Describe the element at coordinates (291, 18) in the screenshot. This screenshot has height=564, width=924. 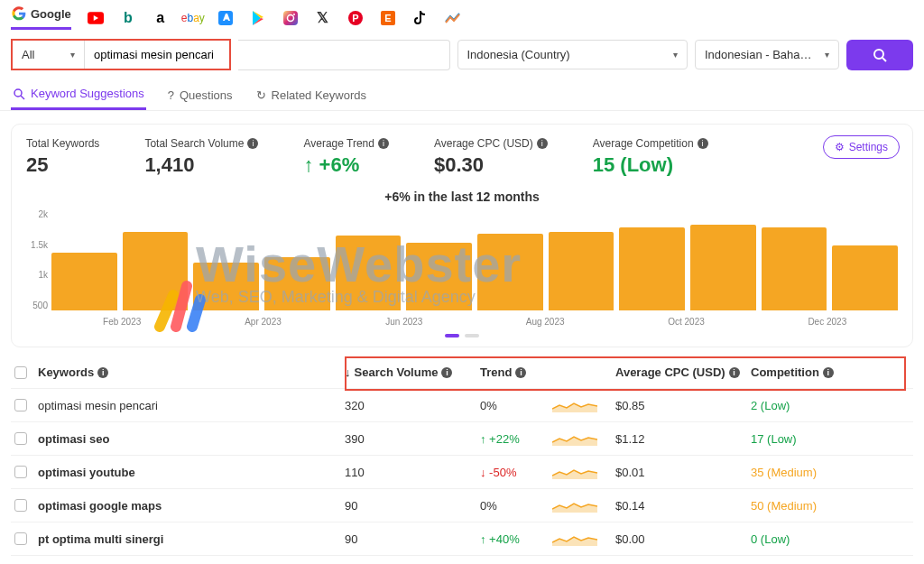
I see `instagram-icon` at that location.